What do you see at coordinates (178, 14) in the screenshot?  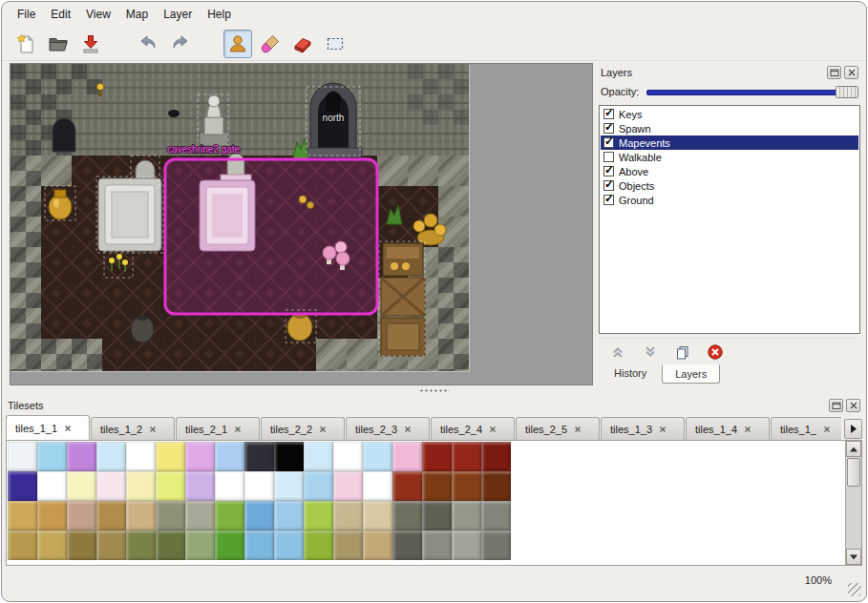 I see `menu-item-layer: Layer` at bounding box center [178, 14].